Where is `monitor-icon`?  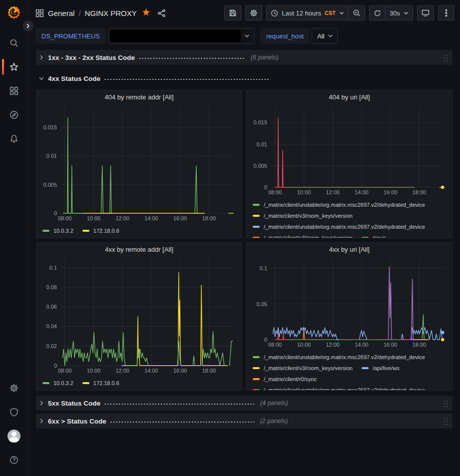 monitor-icon is located at coordinates (426, 13).